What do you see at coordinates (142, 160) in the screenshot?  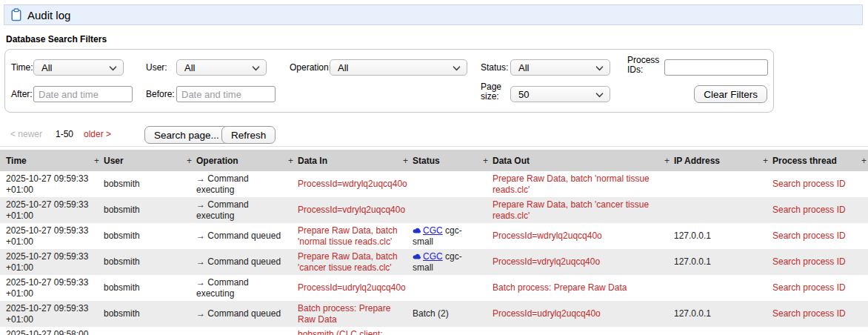 I see `col-header-user: +User` at bounding box center [142, 160].